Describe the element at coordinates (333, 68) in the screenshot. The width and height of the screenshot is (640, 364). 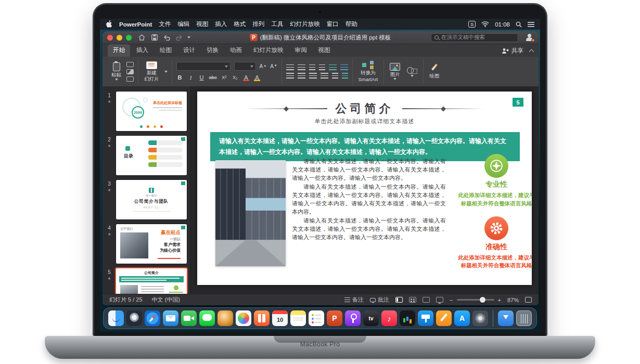
I see `line-spacing-icon` at that location.